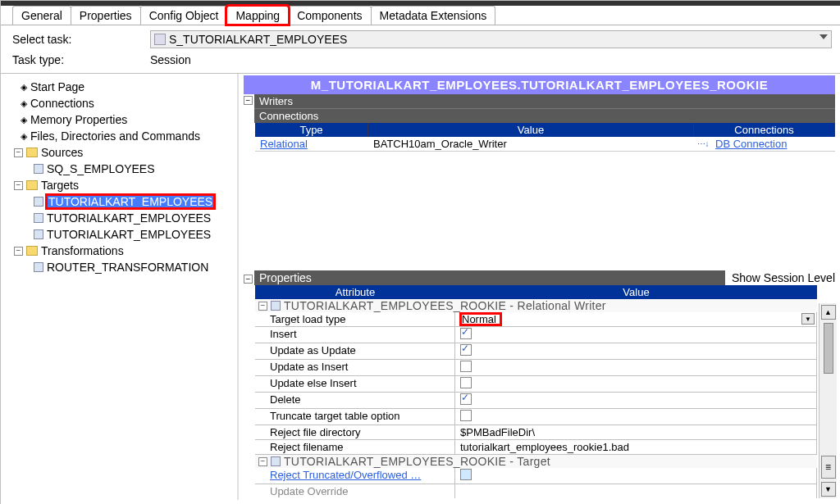 The image size is (840, 504). I want to click on tree-target-1: TUTORIALKART_EMPLOYEES, so click(130, 202).